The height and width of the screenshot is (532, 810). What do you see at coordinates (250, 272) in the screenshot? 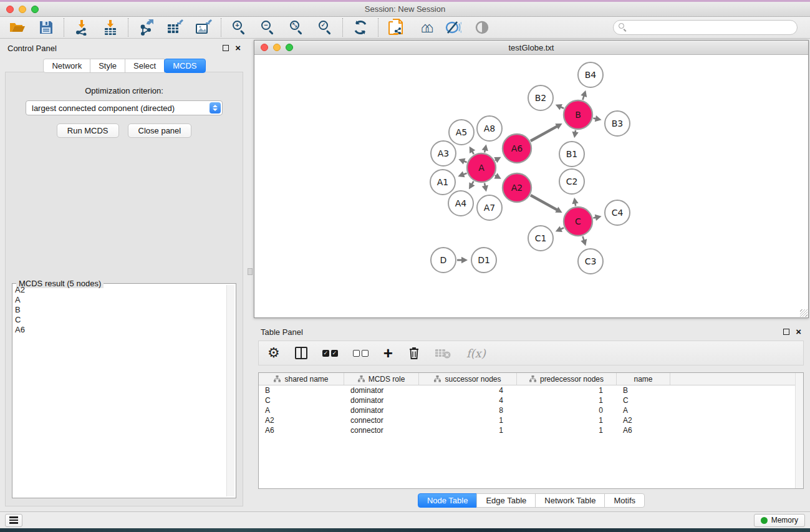
I see `split-divider-handle` at bounding box center [250, 272].